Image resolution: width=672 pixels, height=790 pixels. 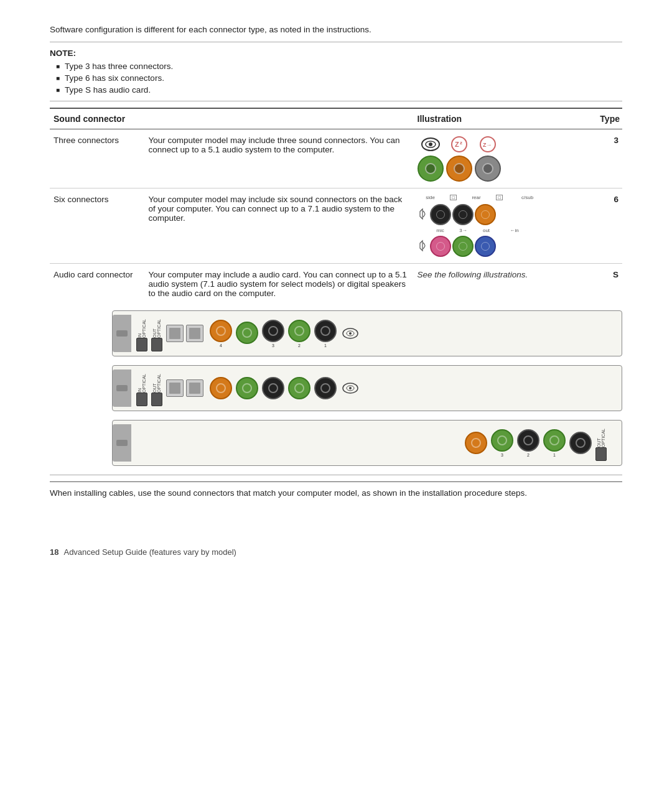 What do you see at coordinates (336, 159) in the screenshot?
I see `table-row: Three connectors Your computer model may…` at bounding box center [336, 159].